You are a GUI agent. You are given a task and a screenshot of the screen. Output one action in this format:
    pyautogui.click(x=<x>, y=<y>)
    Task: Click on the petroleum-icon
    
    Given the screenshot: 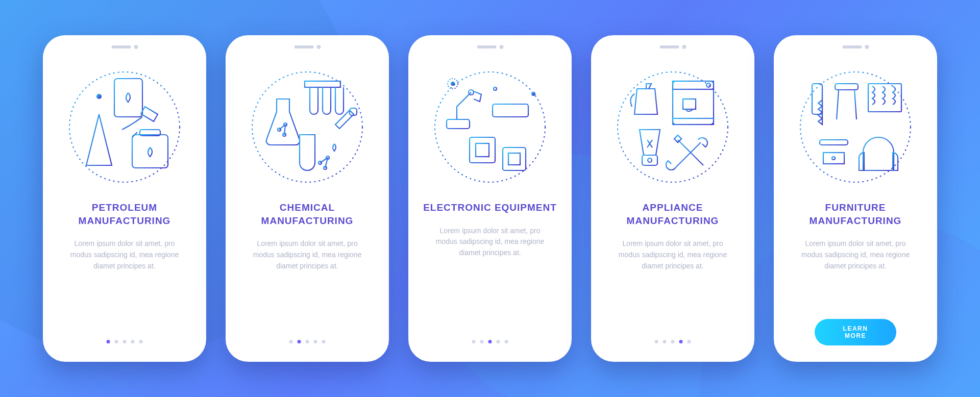 What is the action you would take?
    pyautogui.click(x=125, y=127)
    